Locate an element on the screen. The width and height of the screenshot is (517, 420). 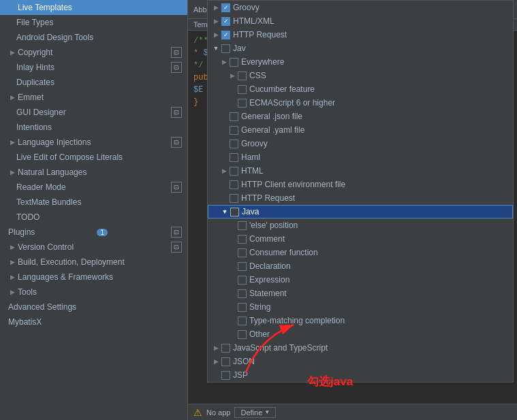
code-line-4: publi is located at coordinates (353, 78).